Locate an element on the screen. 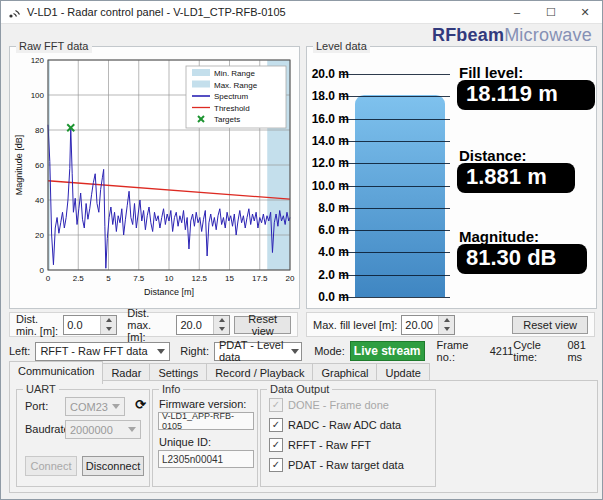  data-output-title: Data Output is located at coordinates (300, 389).